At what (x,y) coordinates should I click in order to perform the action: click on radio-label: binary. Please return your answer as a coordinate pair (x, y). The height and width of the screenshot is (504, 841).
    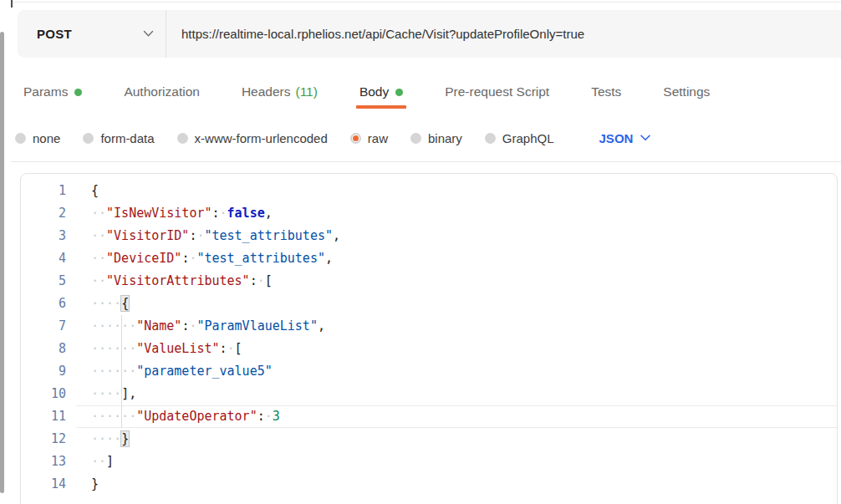
    Looking at the image, I should click on (445, 139).